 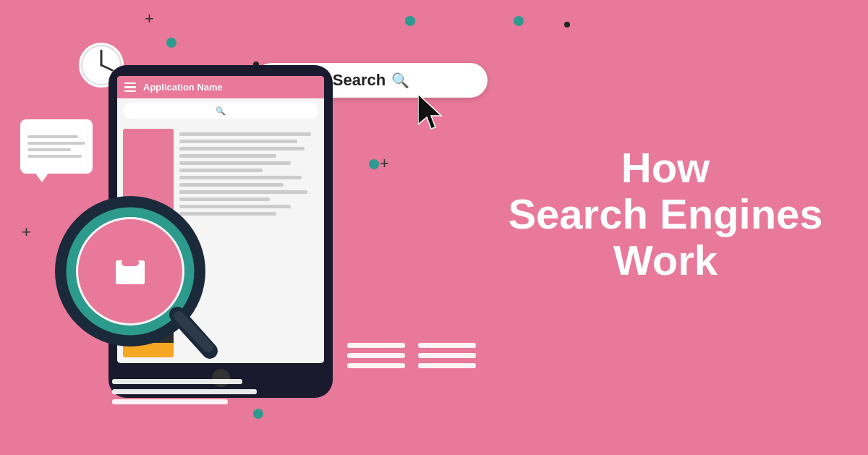 What do you see at coordinates (26, 232) in the screenshot?
I see `plus-sign-3: +` at bounding box center [26, 232].